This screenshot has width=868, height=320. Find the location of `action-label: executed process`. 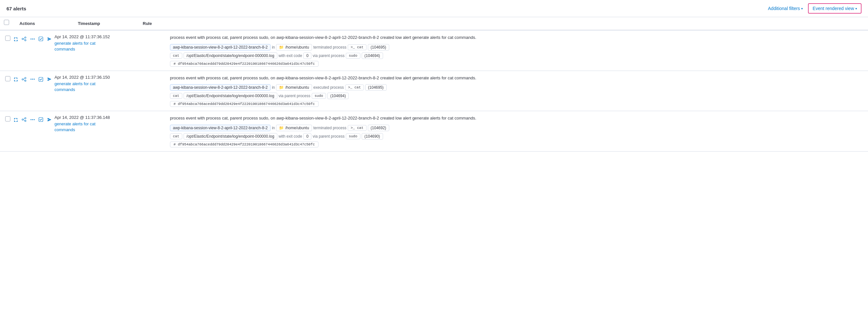

action-label: executed process is located at coordinates (329, 87).